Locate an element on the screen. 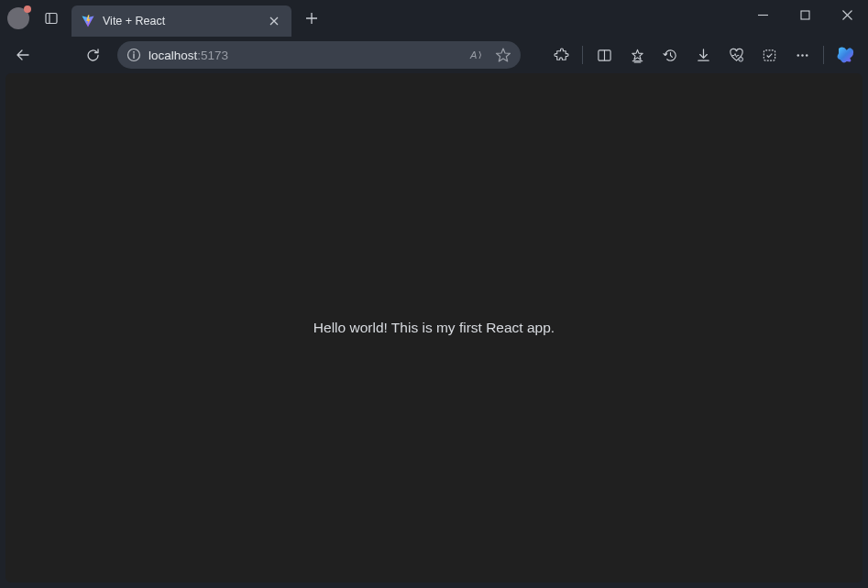 The image size is (868, 588). tab-close-button is located at coordinates (274, 21).